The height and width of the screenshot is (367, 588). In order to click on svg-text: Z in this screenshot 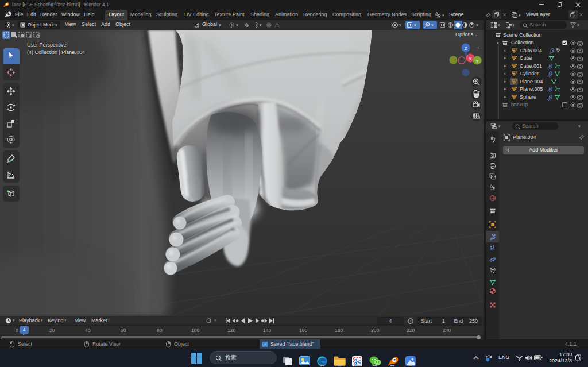, I will do `click(466, 48)`.